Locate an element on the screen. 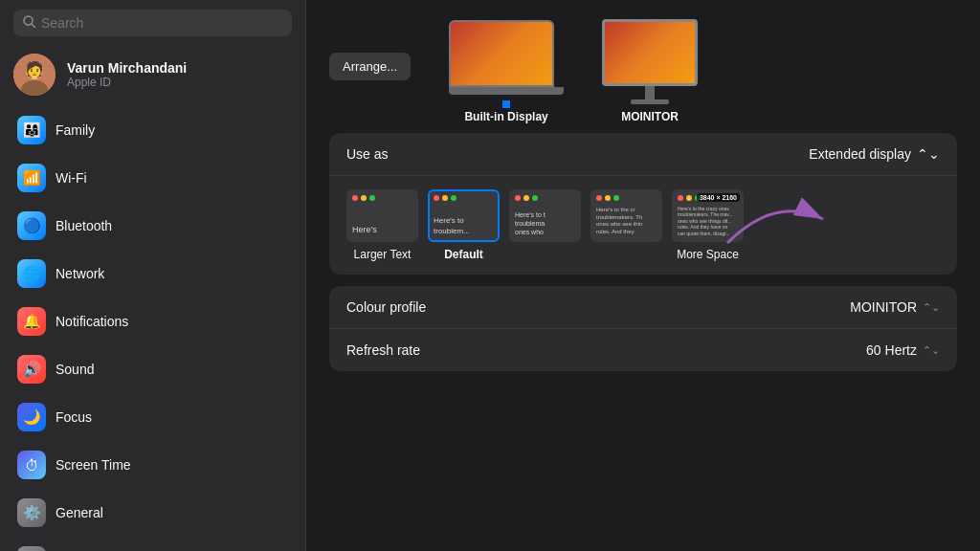 The image size is (980, 551). apple-id-label: Apple ID is located at coordinates (126, 82).